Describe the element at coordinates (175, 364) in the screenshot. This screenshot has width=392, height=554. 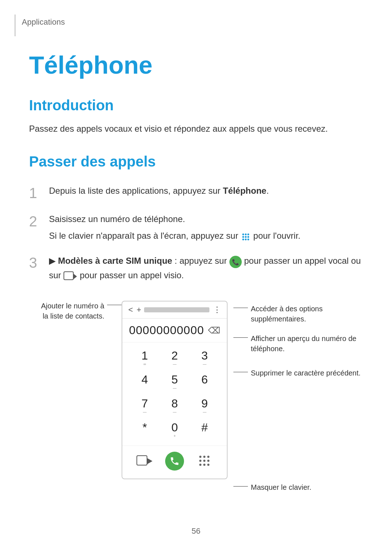
I see `key-2-sub: —` at that location.